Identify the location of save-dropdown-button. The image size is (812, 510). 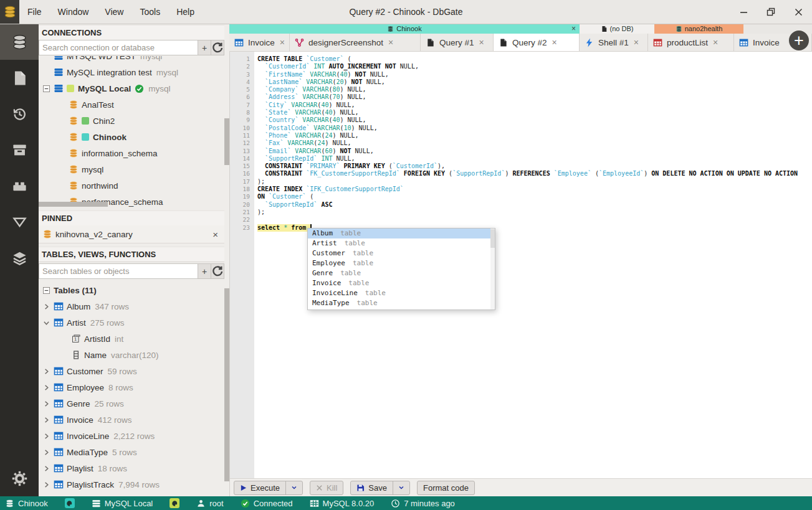
(401, 488).